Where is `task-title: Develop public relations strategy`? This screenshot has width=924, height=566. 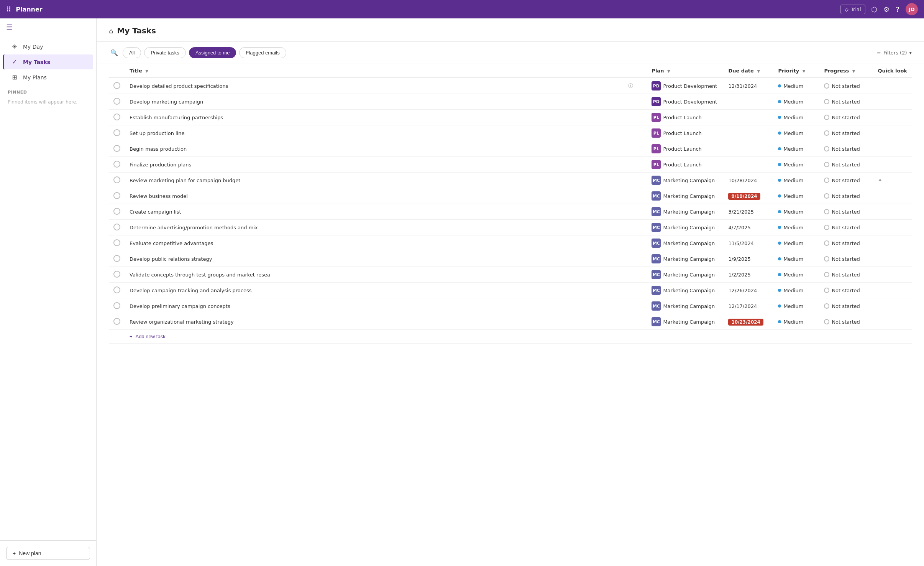 task-title: Develop public relations strategy is located at coordinates (381, 259).